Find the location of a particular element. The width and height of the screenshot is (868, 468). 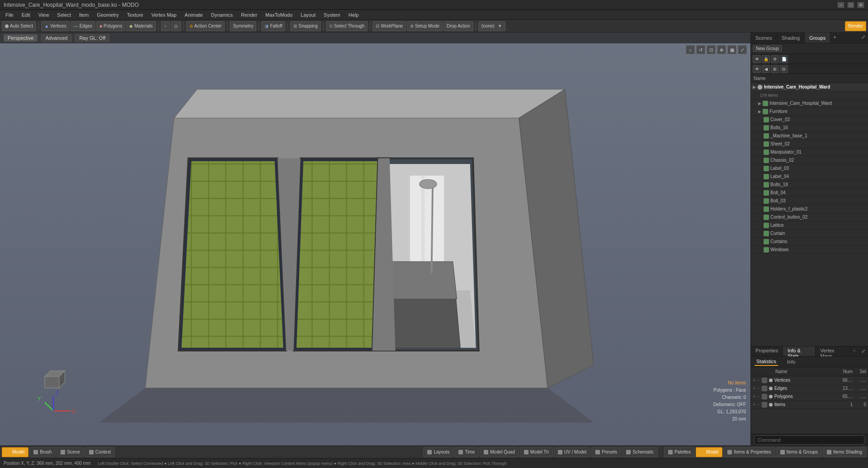

menu-view: View is located at coordinates (44, 15).